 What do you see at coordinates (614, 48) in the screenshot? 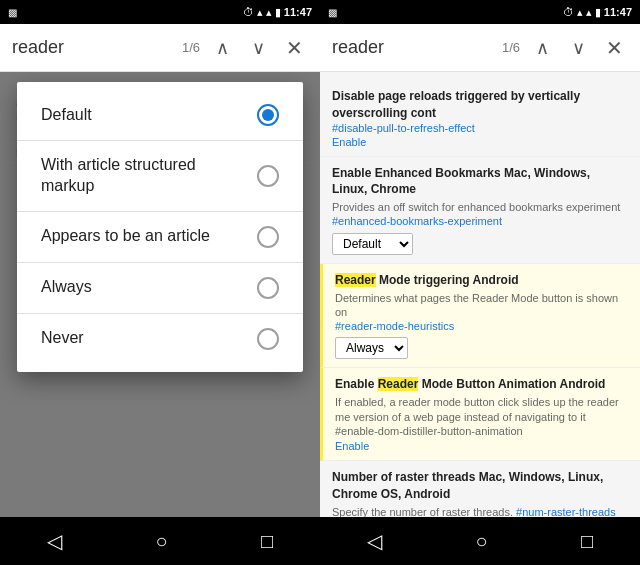
I see `right-toolbar-close-btn: ✕` at bounding box center [614, 48].